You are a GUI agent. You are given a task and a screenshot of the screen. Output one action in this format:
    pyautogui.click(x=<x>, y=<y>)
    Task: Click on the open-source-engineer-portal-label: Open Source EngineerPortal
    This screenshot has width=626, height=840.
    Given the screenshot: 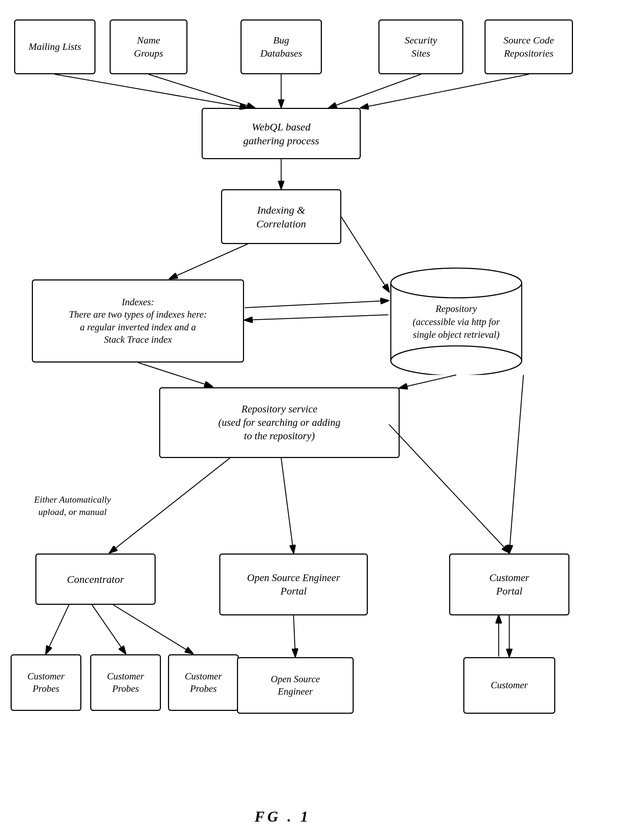 What is the action you would take?
    pyautogui.click(x=293, y=585)
    